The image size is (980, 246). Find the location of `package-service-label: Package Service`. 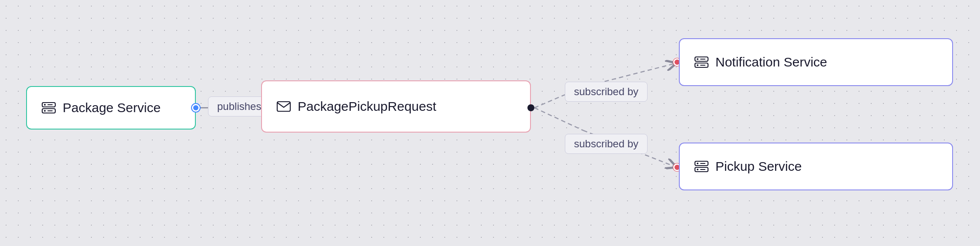

package-service-label: Package Service is located at coordinates (111, 108).